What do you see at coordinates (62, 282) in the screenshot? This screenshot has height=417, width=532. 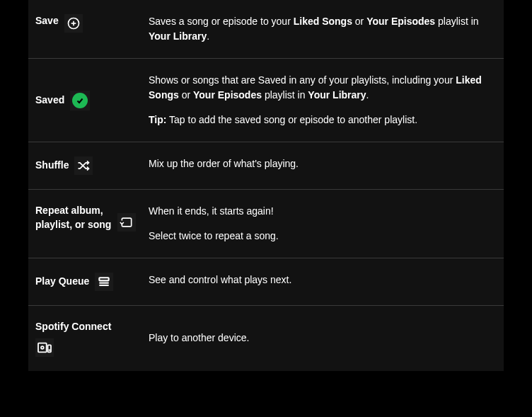 I see `label-queue: Play Queue` at bounding box center [62, 282].